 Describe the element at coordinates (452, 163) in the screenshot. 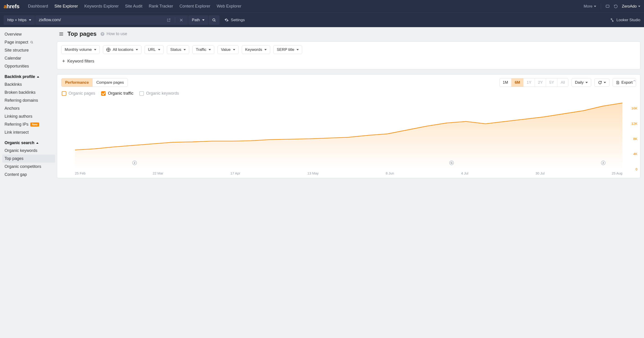

I see `annotation-marker: G` at that location.